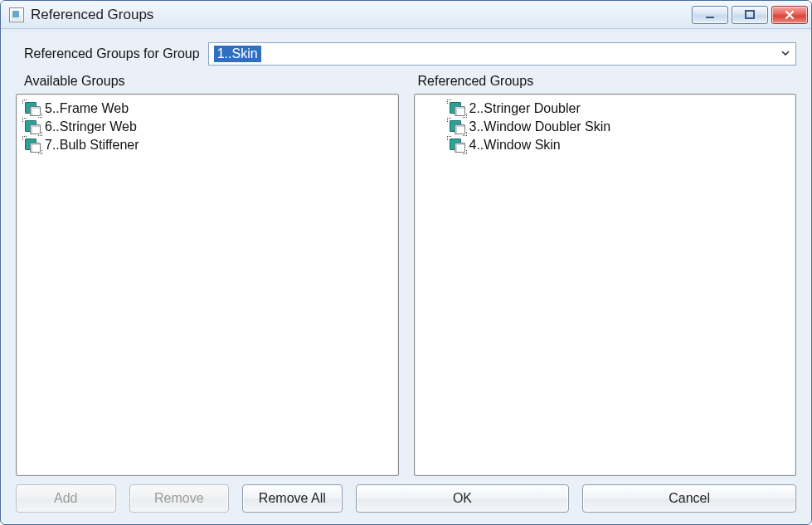 The width and height of the screenshot is (812, 525). What do you see at coordinates (750, 15) in the screenshot?
I see `window-controls` at bounding box center [750, 15].